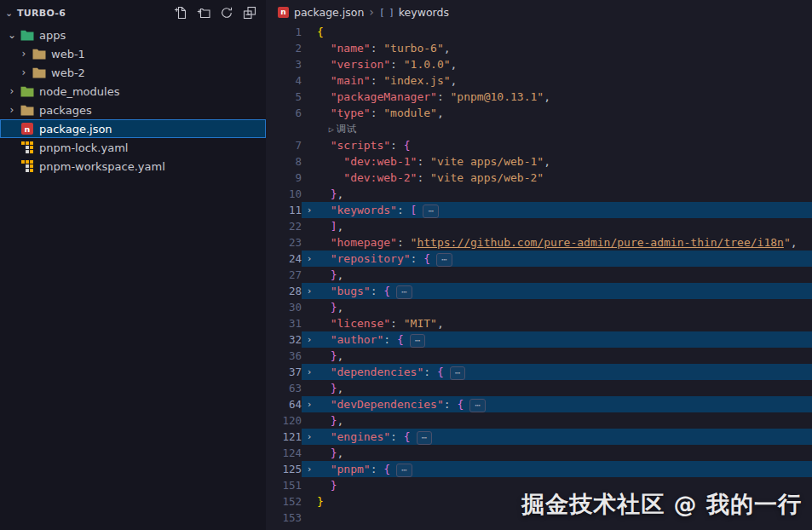  I want to click on token-key: "dev:web-1", so click(380, 162).